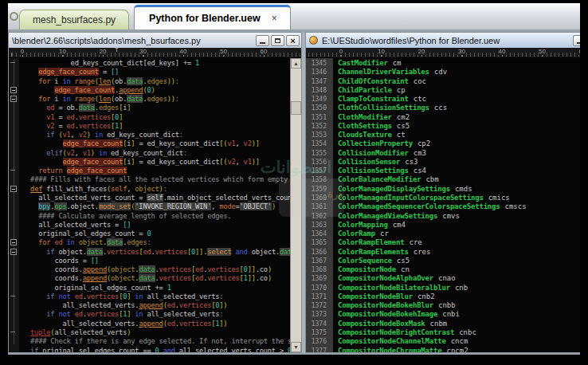 The height and width of the screenshot is (365, 588). Describe the element at coordinates (443, 91) in the screenshot. I see `wordlist-row: 1348ChildParticlecp` at that location.